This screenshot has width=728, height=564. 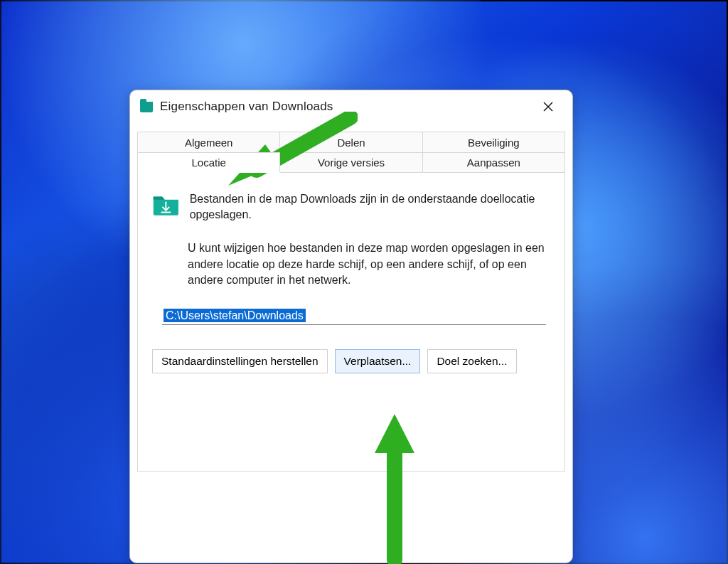 I want to click on close-icon, so click(x=548, y=107).